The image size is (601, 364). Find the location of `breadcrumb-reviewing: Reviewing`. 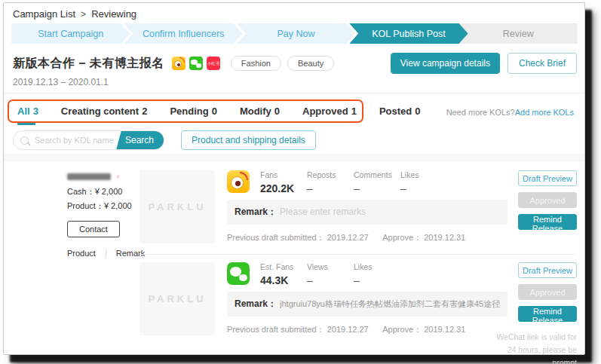

breadcrumb-reviewing: Reviewing is located at coordinates (114, 14).